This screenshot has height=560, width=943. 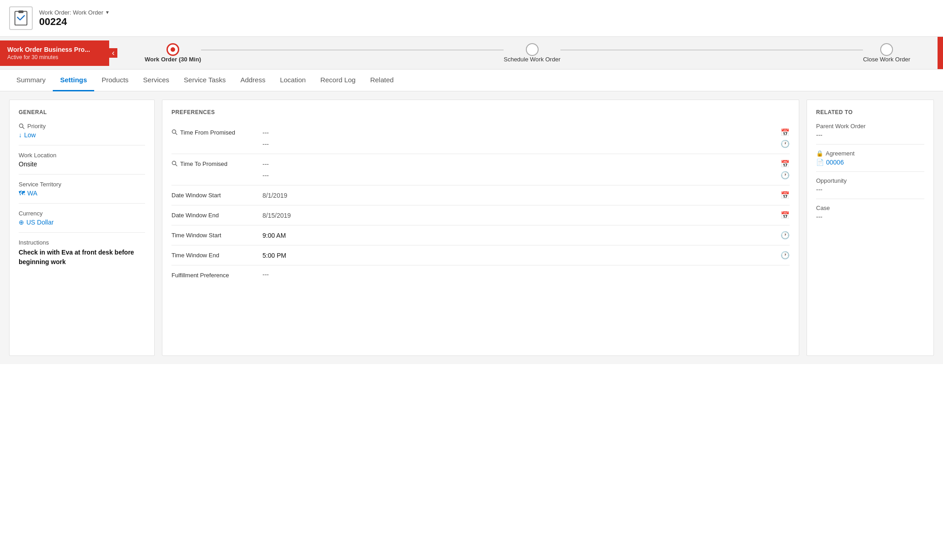 What do you see at coordinates (266, 133) in the screenshot?
I see `time-from-date-val: ---` at bounding box center [266, 133].